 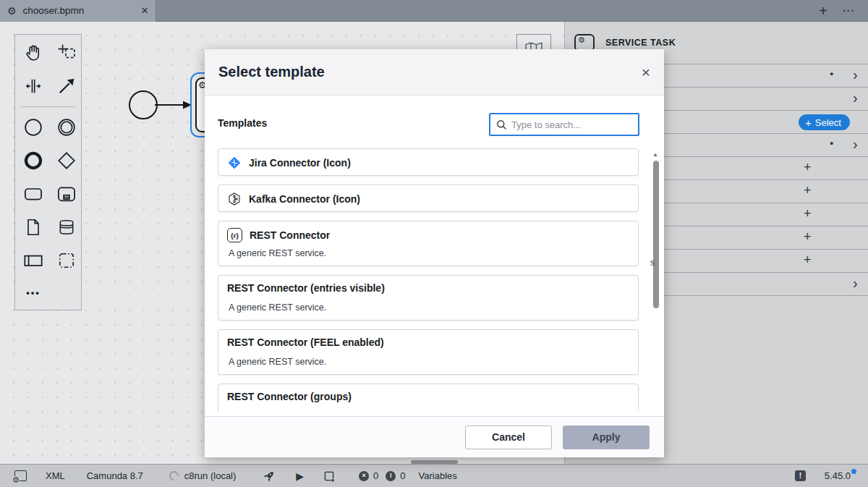 I want to click on variables-button: Variables, so click(x=438, y=476).